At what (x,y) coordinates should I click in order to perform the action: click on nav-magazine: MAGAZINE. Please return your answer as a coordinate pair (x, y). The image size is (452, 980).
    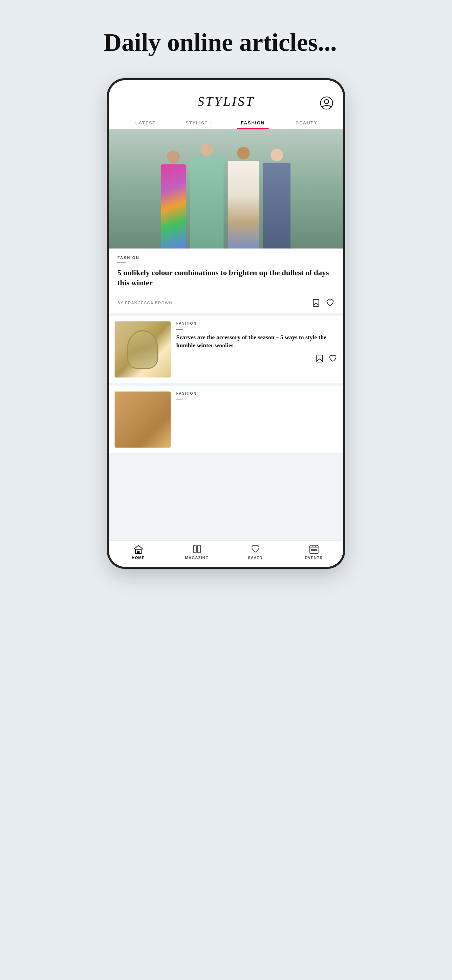
    Looking at the image, I should click on (197, 552).